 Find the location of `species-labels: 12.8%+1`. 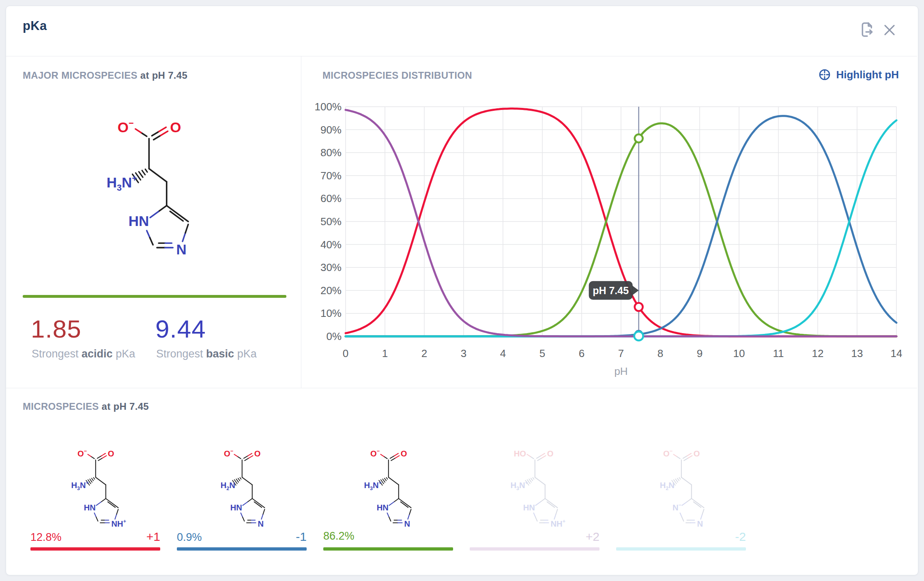

species-labels: 12.8%+1 is located at coordinates (95, 537).